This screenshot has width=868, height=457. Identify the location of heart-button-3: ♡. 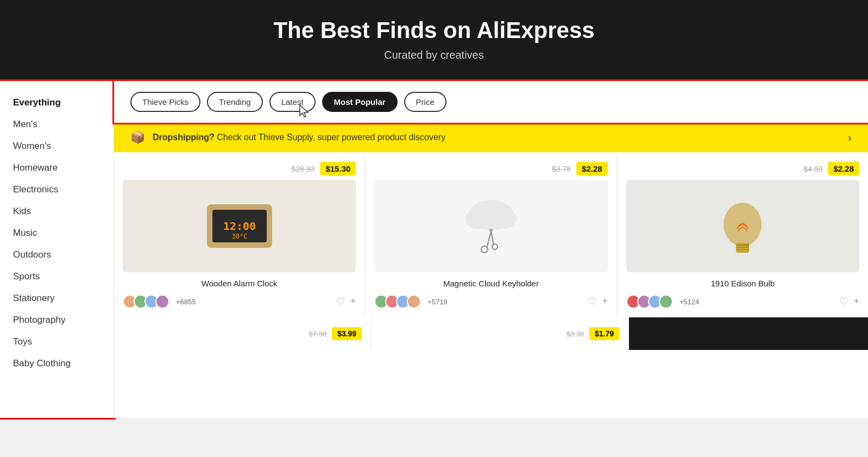
(844, 302).